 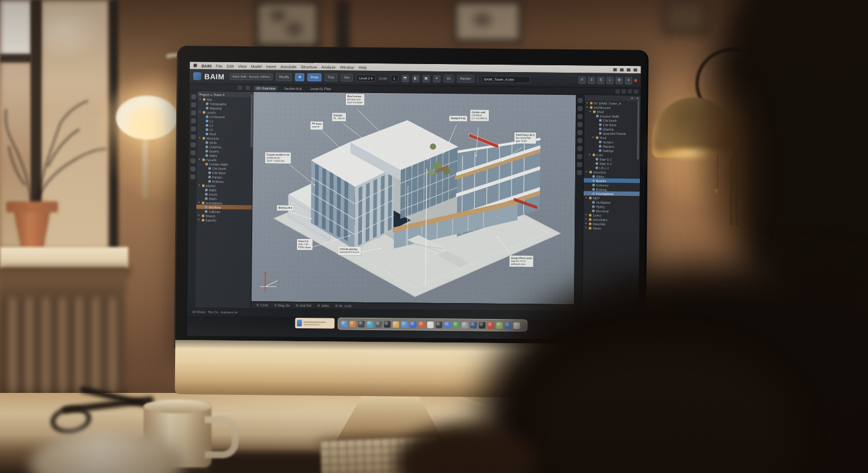 What do you see at coordinates (396, 324) in the screenshot?
I see `dock-icon-folder` at bounding box center [396, 324].